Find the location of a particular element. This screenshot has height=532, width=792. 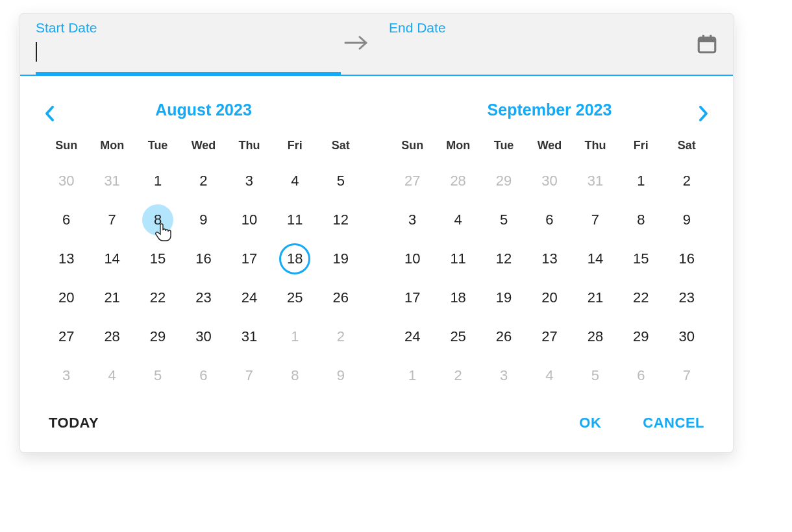

cancel-button: CANCEL is located at coordinates (674, 423).